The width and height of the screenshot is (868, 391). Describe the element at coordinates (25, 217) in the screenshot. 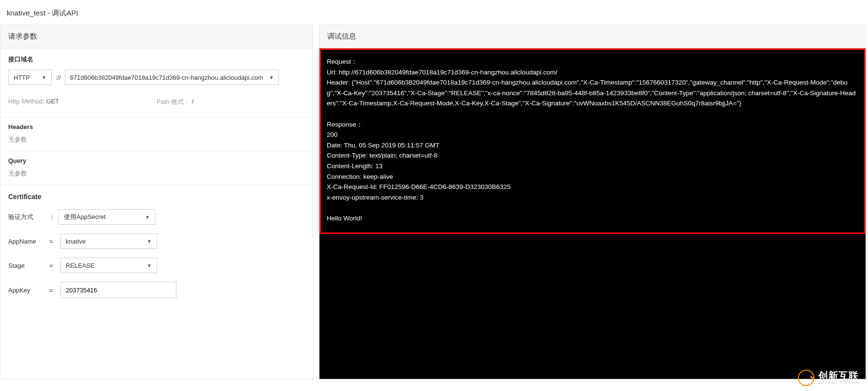

I see `verify-label: 验证方式` at that location.